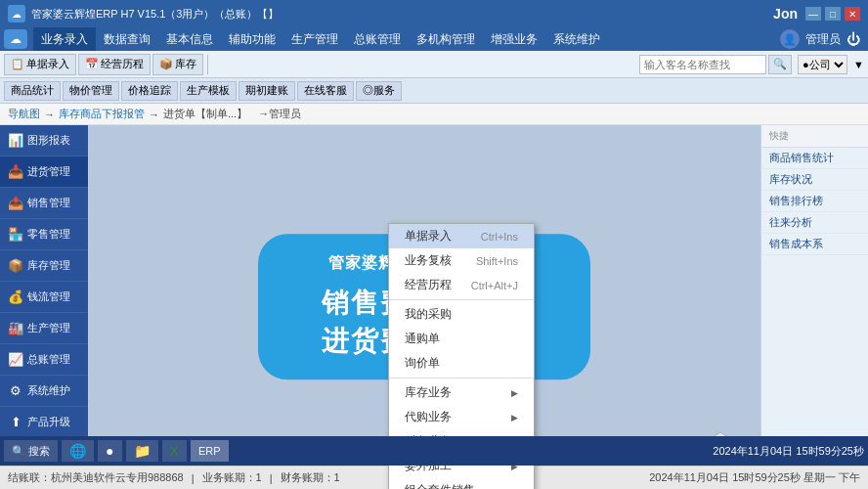 Image resolution: width=868 pixels, height=489 pixels. What do you see at coordinates (23, 113) in the screenshot?
I see `breadcrumb-nav: 导航图` at bounding box center [23, 113].